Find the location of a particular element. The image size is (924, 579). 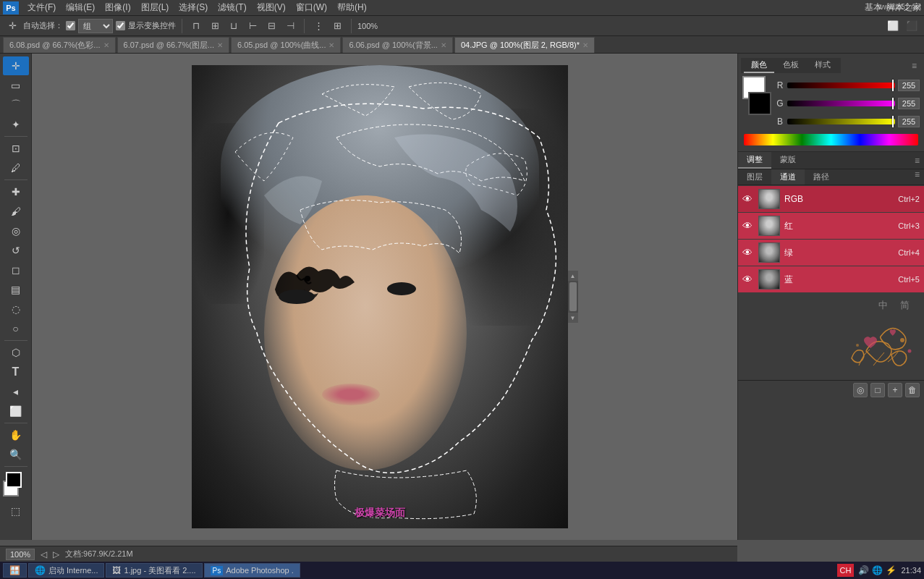

arrange-icon: ⬛ is located at coordinates (912, 26).